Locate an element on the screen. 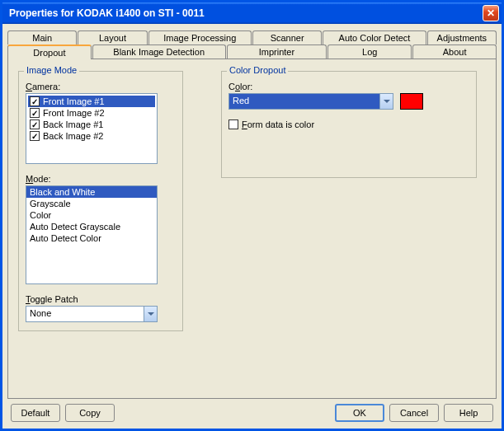  copy-button: Copy is located at coordinates (90, 413).